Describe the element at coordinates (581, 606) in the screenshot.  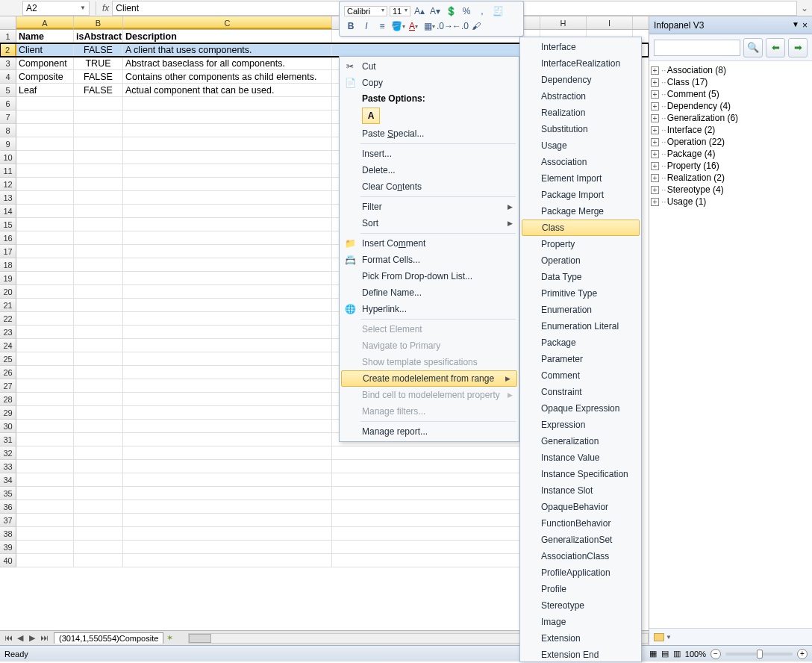
I see `submenu-item: Stereotype` at that location.